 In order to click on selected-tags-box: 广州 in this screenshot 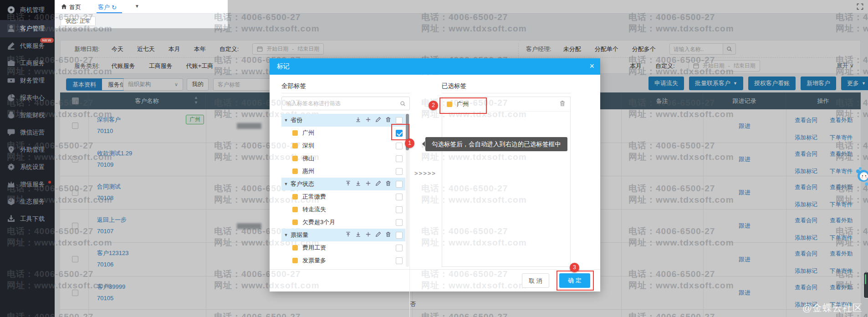, I will do `click(506, 182)`.